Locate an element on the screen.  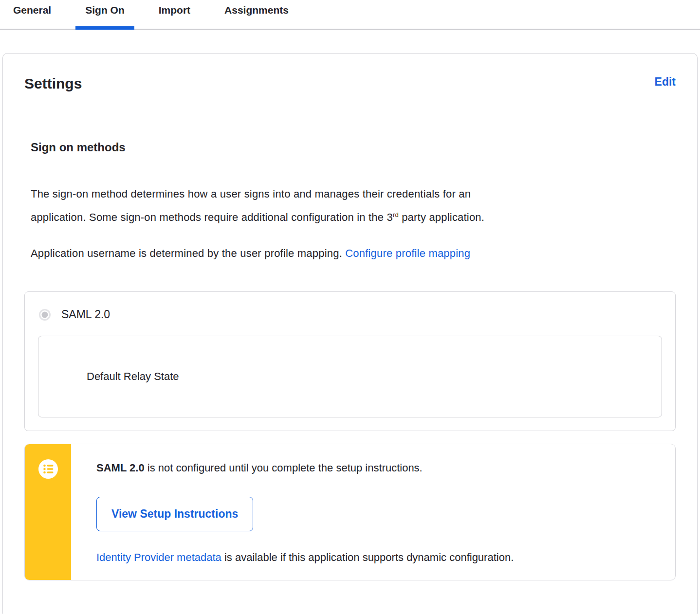
saml-radio-button is located at coordinates (45, 315).